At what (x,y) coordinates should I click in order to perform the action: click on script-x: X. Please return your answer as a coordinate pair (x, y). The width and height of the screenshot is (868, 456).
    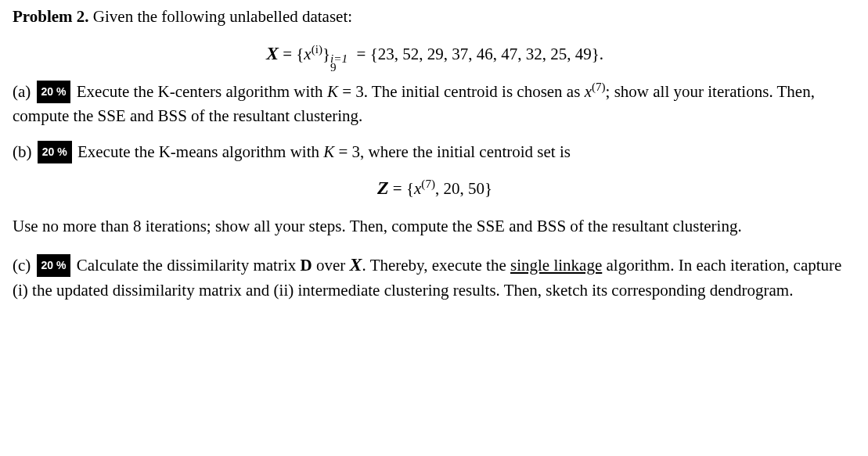
    Looking at the image, I should click on (272, 53).